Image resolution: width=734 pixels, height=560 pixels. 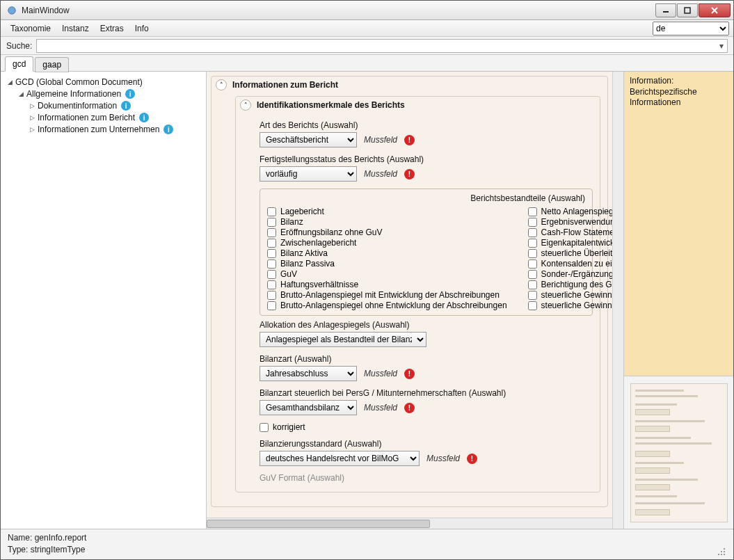 I want to click on checkbox-row: Bilanz, so click(x=387, y=222).